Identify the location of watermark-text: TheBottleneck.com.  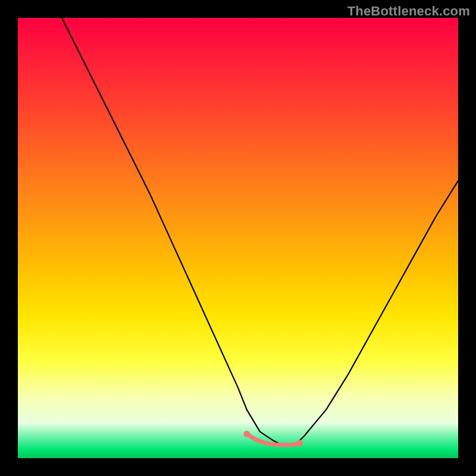
(409, 11).